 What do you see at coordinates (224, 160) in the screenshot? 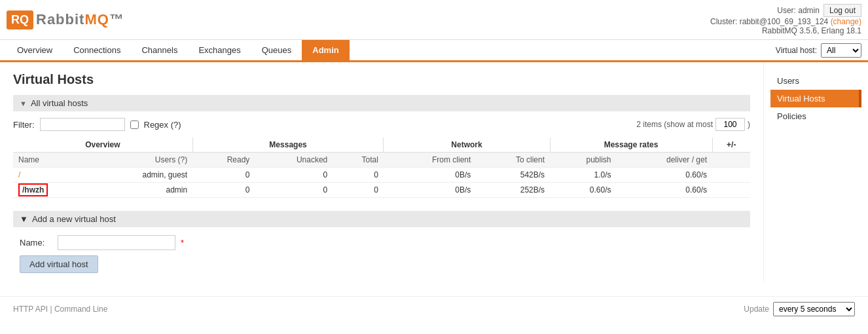
I see `col-ready: Ready` at bounding box center [224, 160].